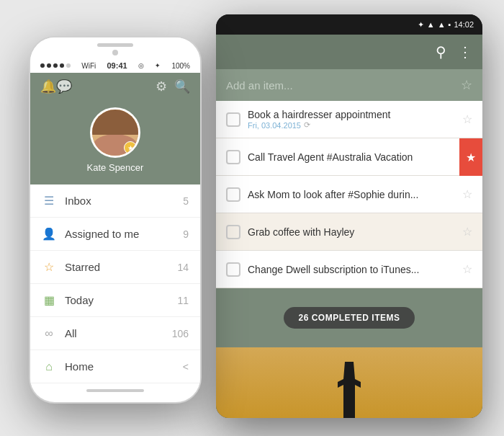 The image size is (504, 436). What do you see at coordinates (349, 270) in the screenshot?
I see `task-item: Change Dwell subscription to iTunes... ☆` at bounding box center [349, 270].